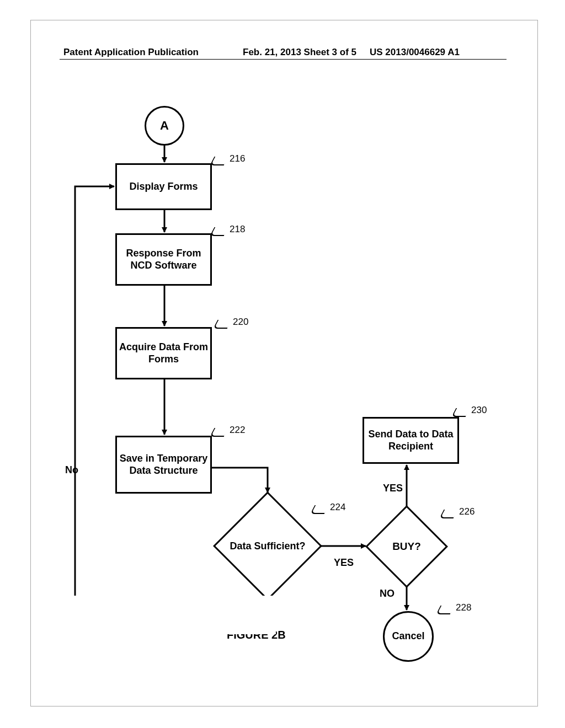 This screenshot has height=728, width=565. What do you see at coordinates (411, 440) in the screenshot?
I see `process-send-data: Send Data to Data Recipient` at bounding box center [411, 440].